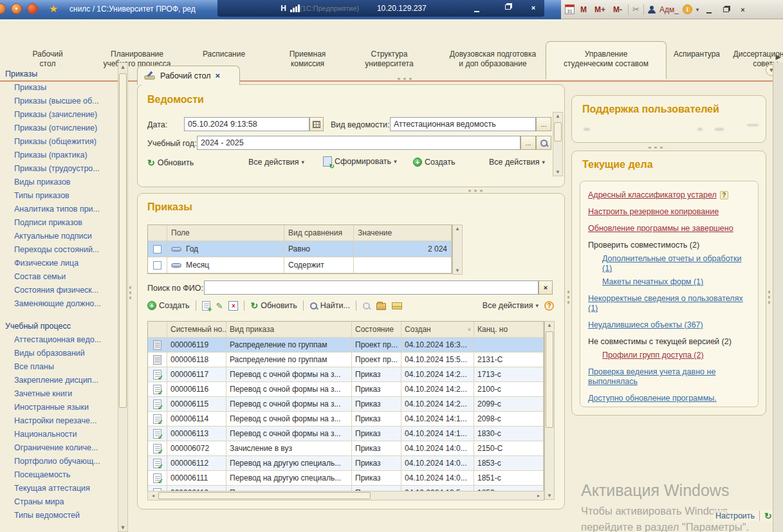  Describe the element at coordinates (62, 340) in the screenshot. I see `sidebar-item: Аттестационная ведо...` at that location.